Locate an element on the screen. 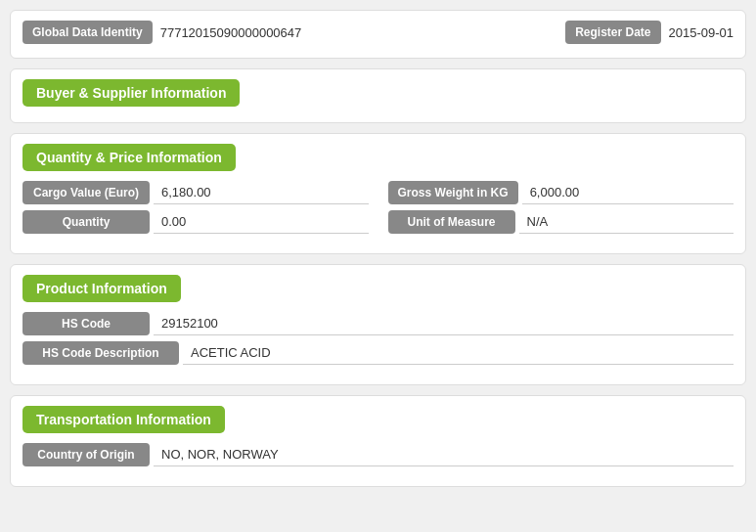 This screenshot has height=532, width=756. unit-of-measure-value: N/A is located at coordinates (627, 222).